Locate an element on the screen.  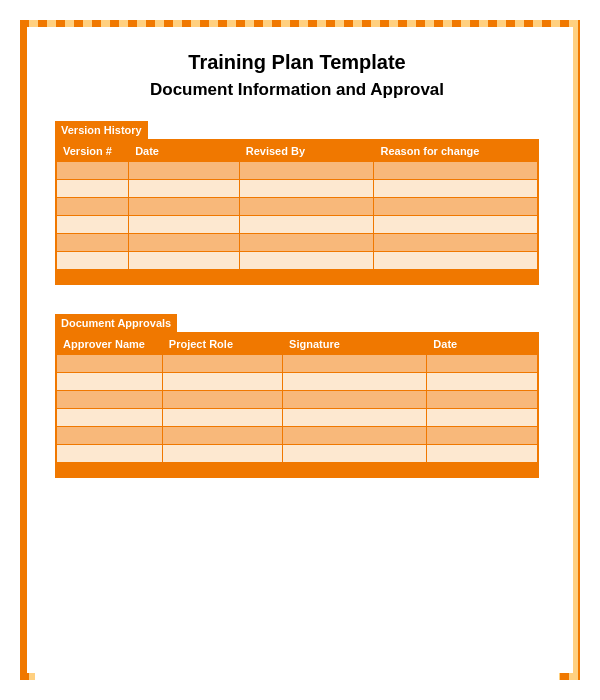
th-version: Version # is located at coordinates (93, 152).